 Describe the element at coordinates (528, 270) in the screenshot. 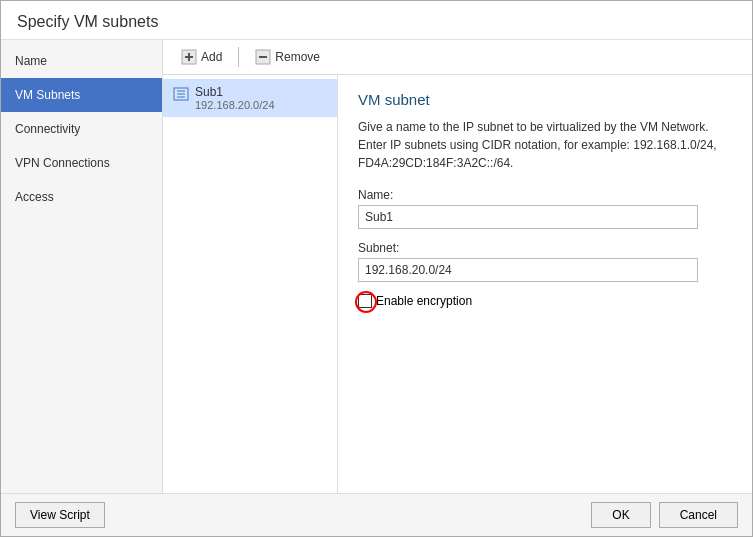

I see `subnet-input` at that location.